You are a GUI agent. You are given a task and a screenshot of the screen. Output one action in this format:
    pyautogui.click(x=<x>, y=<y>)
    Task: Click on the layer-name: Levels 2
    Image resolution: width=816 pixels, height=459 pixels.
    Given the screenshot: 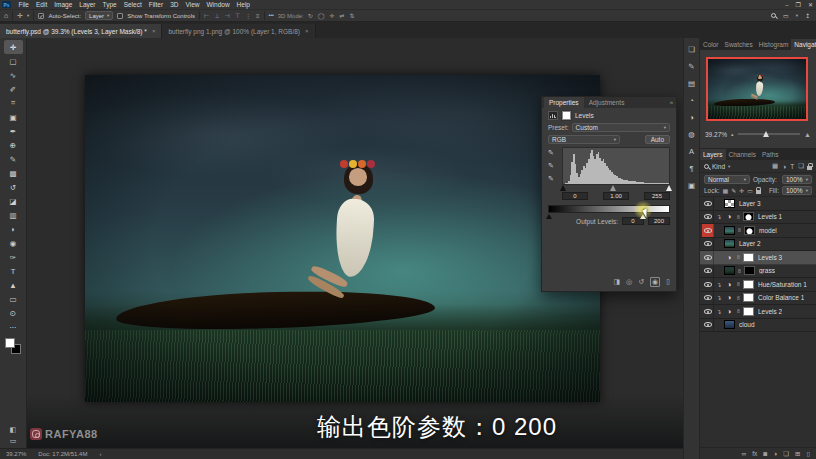 What is the action you would take?
    pyautogui.click(x=770, y=312)
    